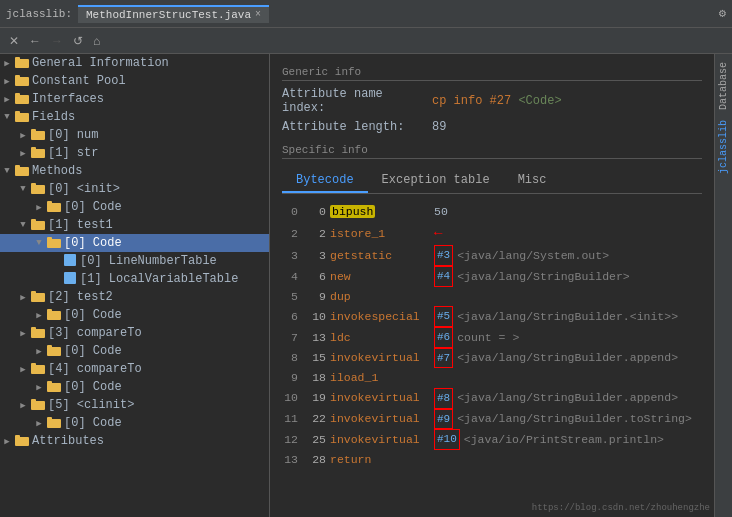 This screenshot has height=517, width=732. I want to click on app-name: jclasslib:, so click(39, 14).